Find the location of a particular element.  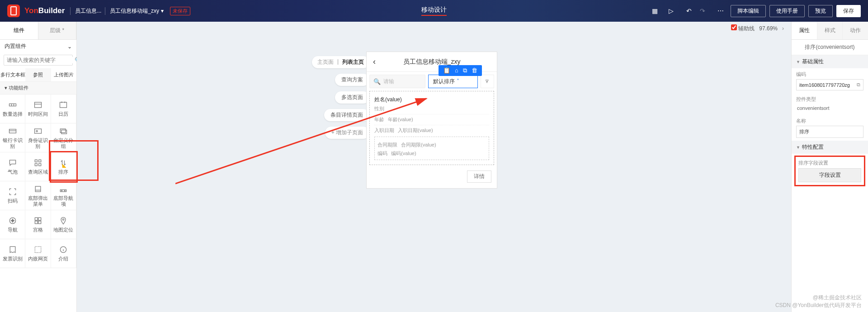

comp-idcard: 身份证识别 is located at coordinates (38, 138).